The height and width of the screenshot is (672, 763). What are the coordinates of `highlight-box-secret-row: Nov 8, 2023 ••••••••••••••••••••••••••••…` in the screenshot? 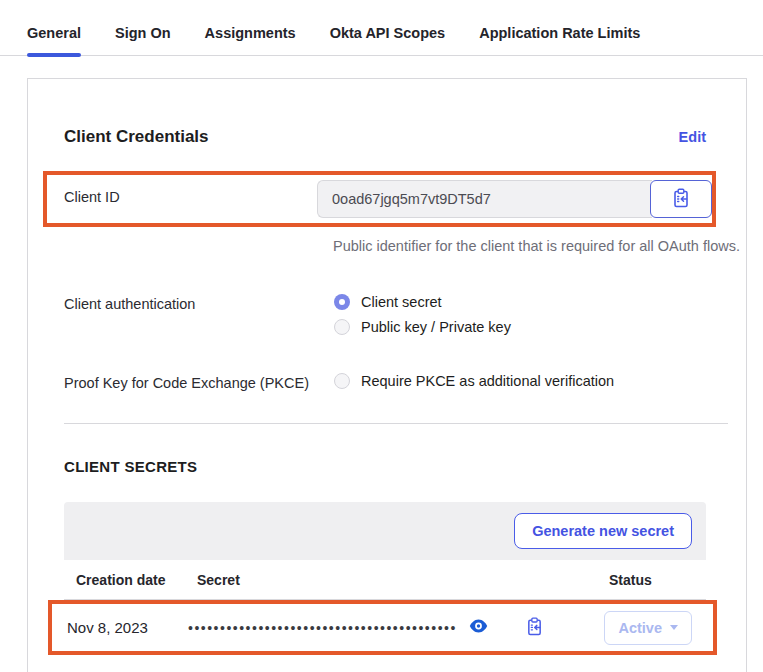 It's located at (382, 628).